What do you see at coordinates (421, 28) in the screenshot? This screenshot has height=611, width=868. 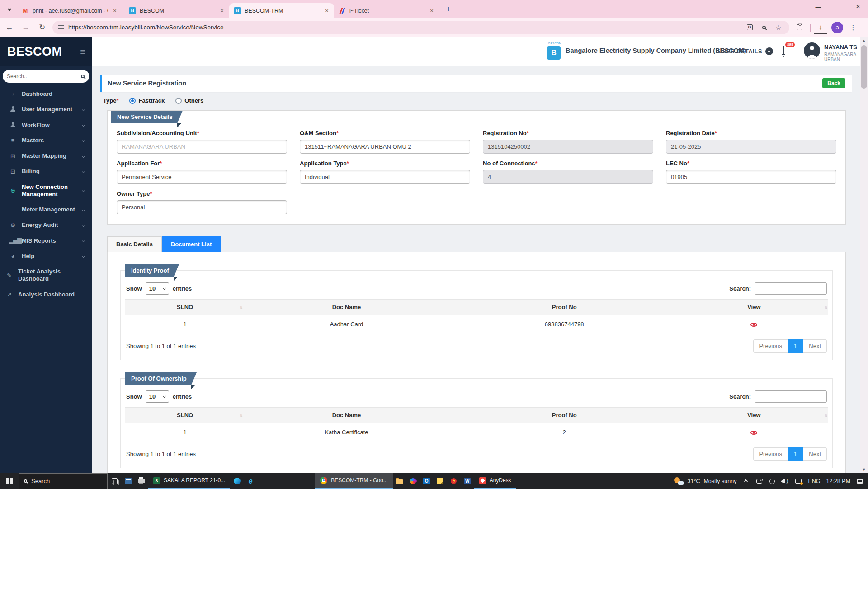 I see `address-bar: https://bescom.trm.ieasybill.com/NewServ…` at bounding box center [421, 28].